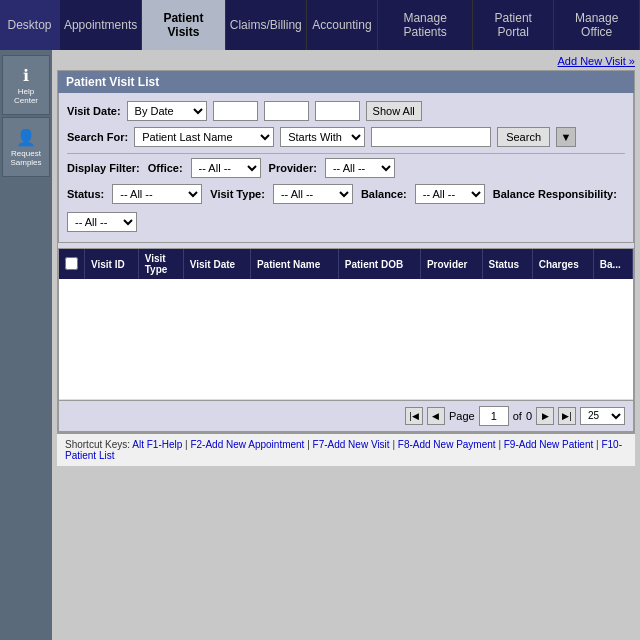  I want to click on filter-arrow-icon: ▼, so click(566, 137).